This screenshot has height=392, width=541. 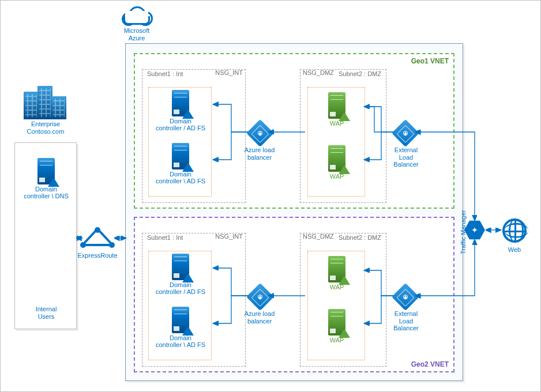 What do you see at coordinates (229, 73) in the screenshot?
I see `geo1-nsg-int-label: NSG_INT` at bounding box center [229, 73].